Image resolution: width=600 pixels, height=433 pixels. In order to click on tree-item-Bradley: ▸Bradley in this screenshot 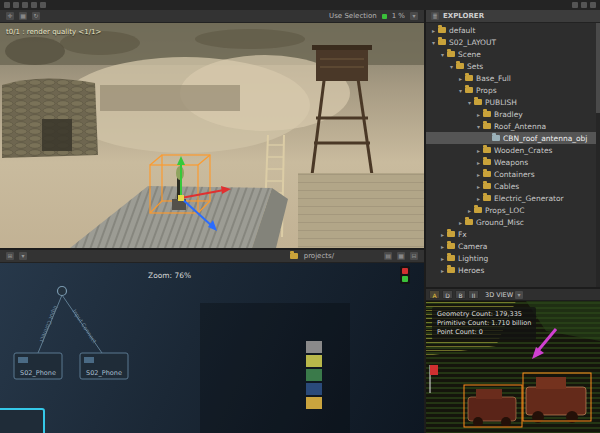, I will do `click(513, 114)`.